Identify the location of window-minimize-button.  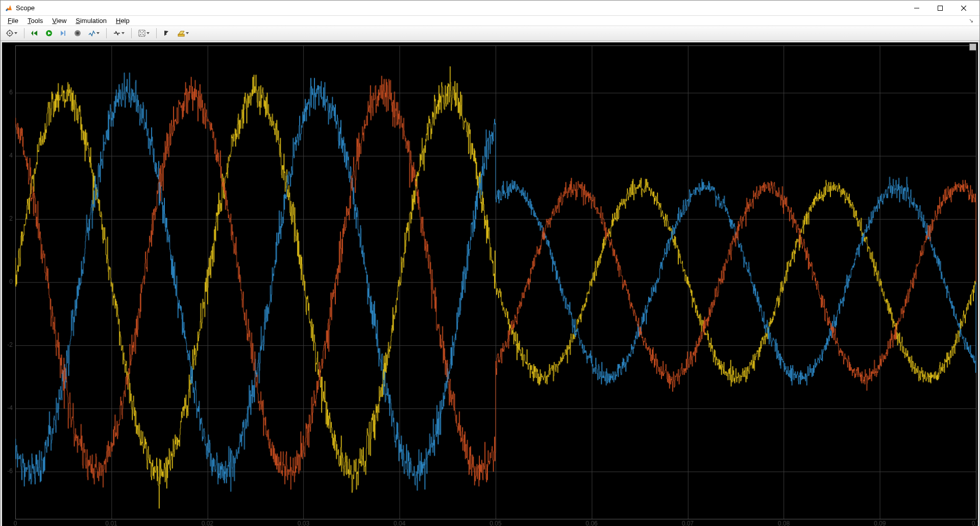
(917, 8).